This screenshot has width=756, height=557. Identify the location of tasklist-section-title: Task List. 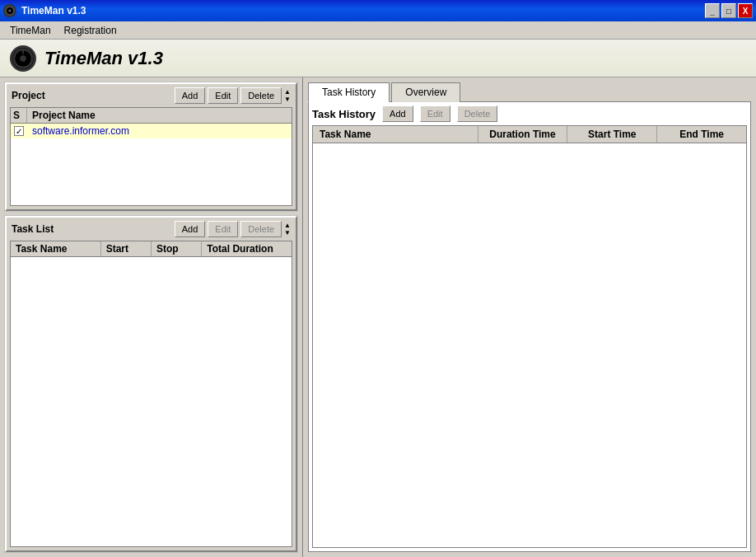
(33, 229).